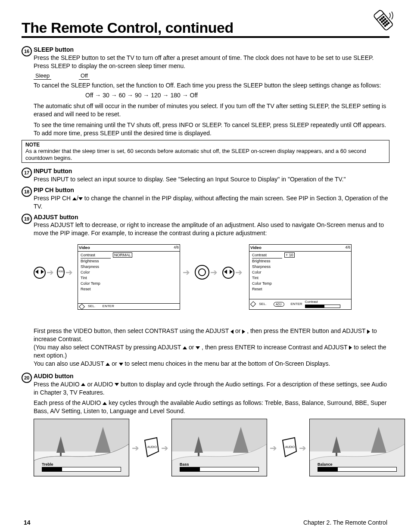  I want to click on osd1-contrast-value: NORMAL, so click(122, 255).